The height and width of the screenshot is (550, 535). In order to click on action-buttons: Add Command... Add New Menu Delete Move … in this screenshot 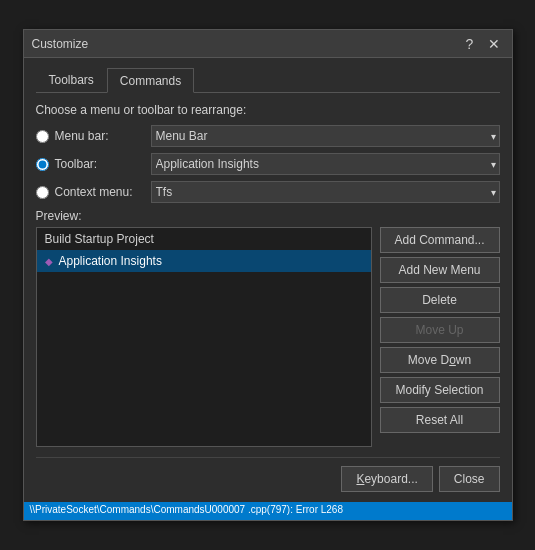, I will do `click(440, 337)`.